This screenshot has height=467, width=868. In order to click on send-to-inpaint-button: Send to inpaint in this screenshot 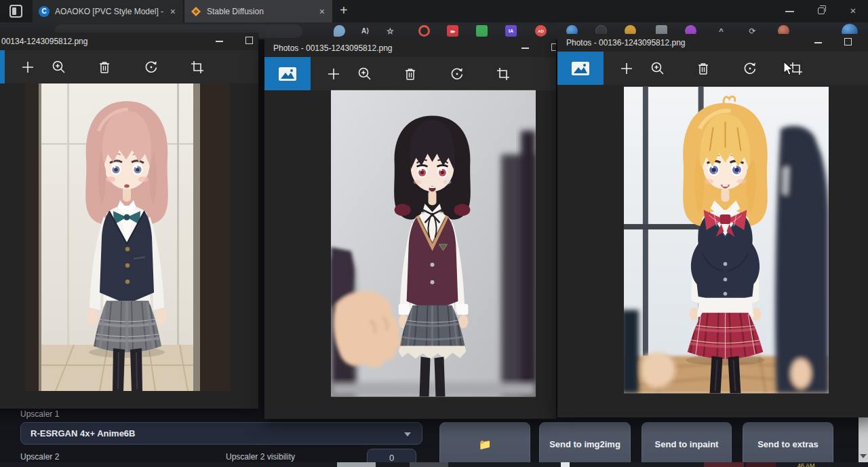, I will do `click(686, 445)`.